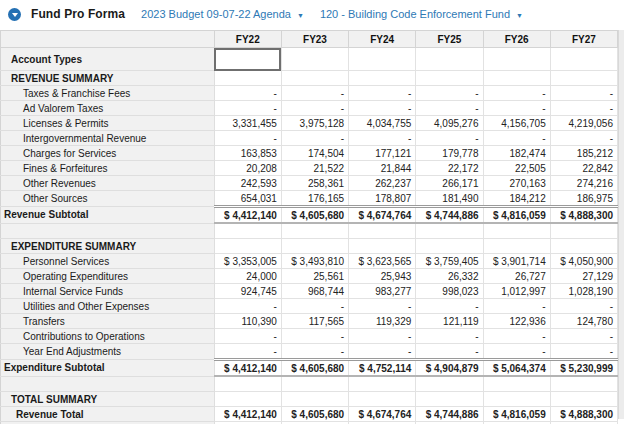 The image size is (624, 424). What do you see at coordinates (382, 216) in the screenshot?
I see `cell-fy24: $ 4,674,764` at bounding box center [382, 216].